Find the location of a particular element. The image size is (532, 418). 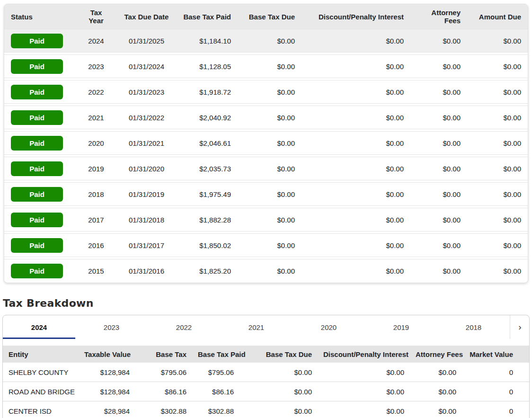

cell-taxable-value: $28,984 is located at coordinates (107, 411).